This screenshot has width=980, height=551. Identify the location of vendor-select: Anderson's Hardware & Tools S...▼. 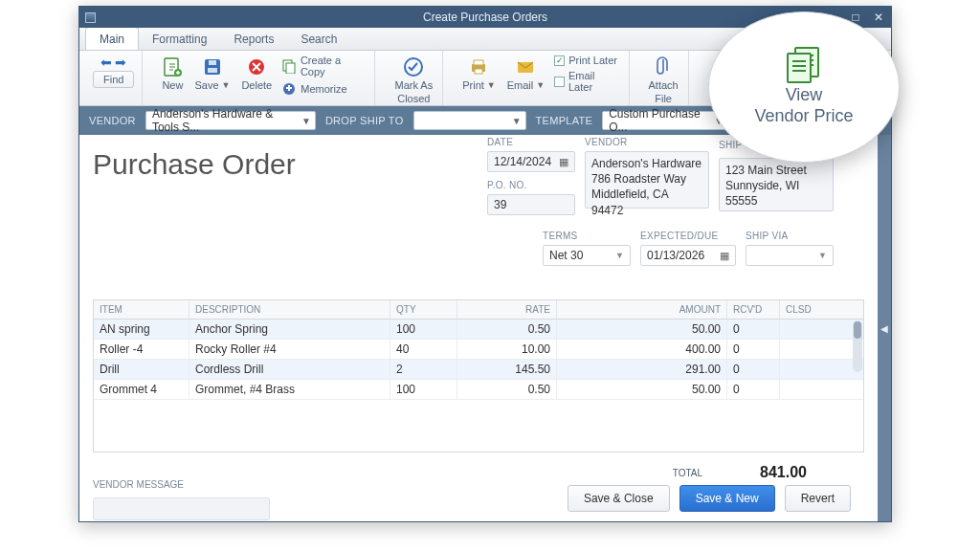
(231, 121).